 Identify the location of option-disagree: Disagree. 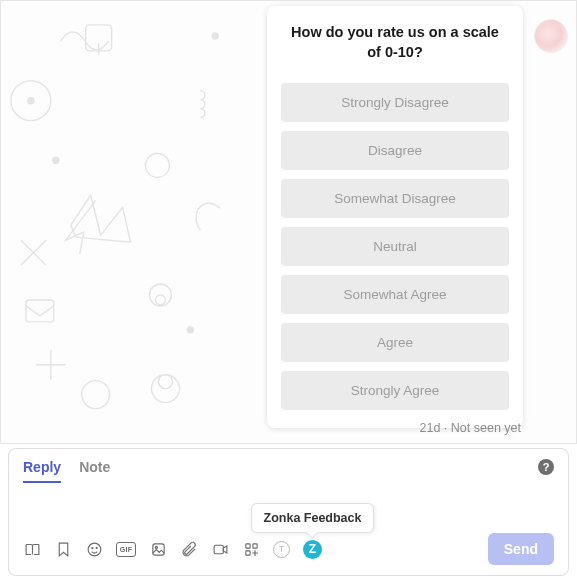
(395, 150).